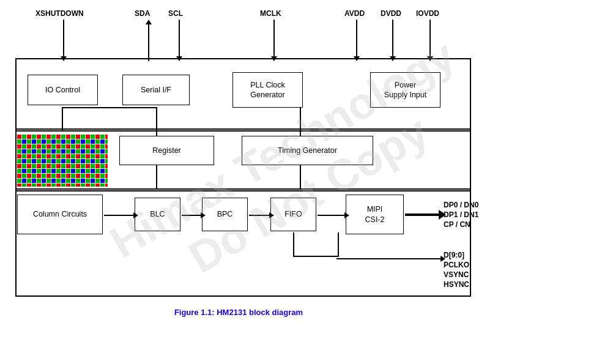 This screenshot has height=364, width=591. Describe the element at coordinates (268, 90) in the screenshot. I see `pll-clock-block: PLL ClockGenerator` at that location.